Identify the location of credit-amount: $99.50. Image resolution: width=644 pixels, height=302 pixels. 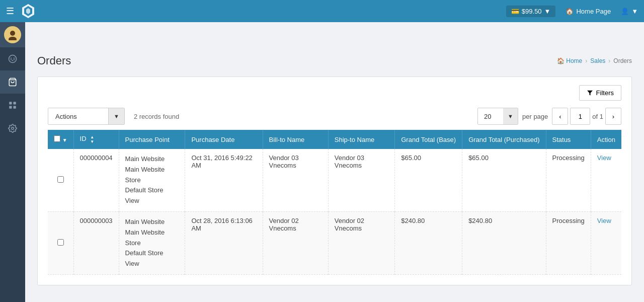
(532, 11).